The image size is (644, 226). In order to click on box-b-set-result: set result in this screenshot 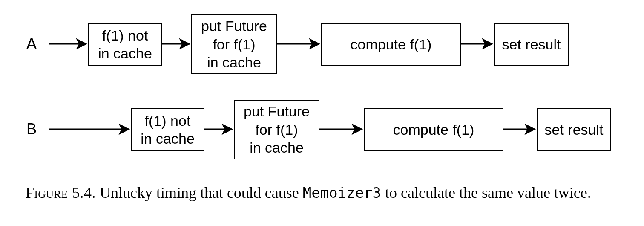, I will do `click(574, 130)`.